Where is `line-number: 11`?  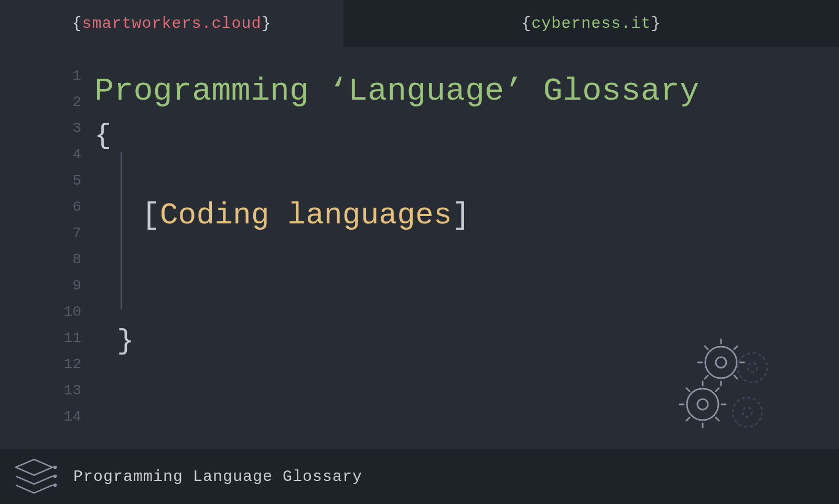 line-number: 11 is located at coordinates (67, 338).